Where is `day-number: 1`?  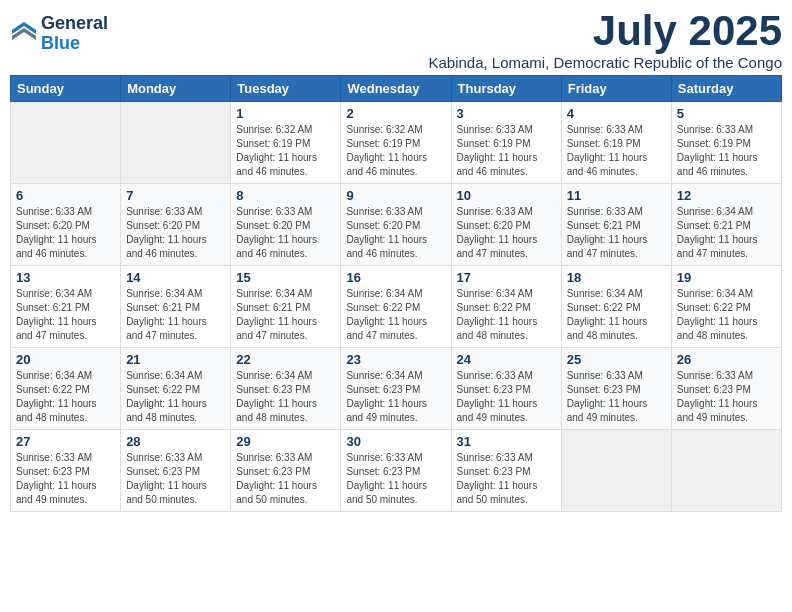
day-number: 1 is located at coordinates (286, 114).